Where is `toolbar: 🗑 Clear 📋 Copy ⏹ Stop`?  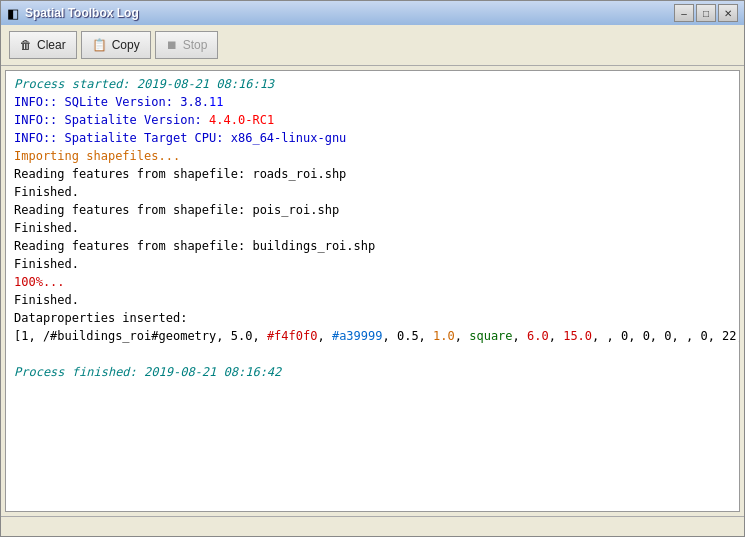
toolbar: 🗑 Clear 📋 Copy ⏹ Stop is located at coordinates (372, 46).